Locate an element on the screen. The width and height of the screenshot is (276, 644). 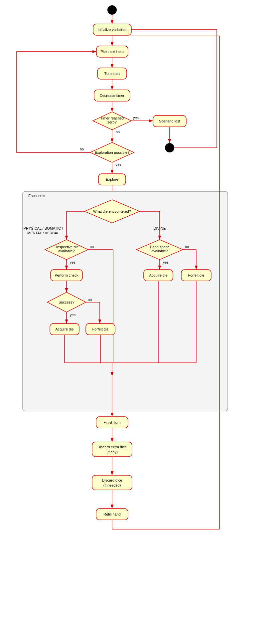
respective-no-label: no is located at coordinates (92, 247).